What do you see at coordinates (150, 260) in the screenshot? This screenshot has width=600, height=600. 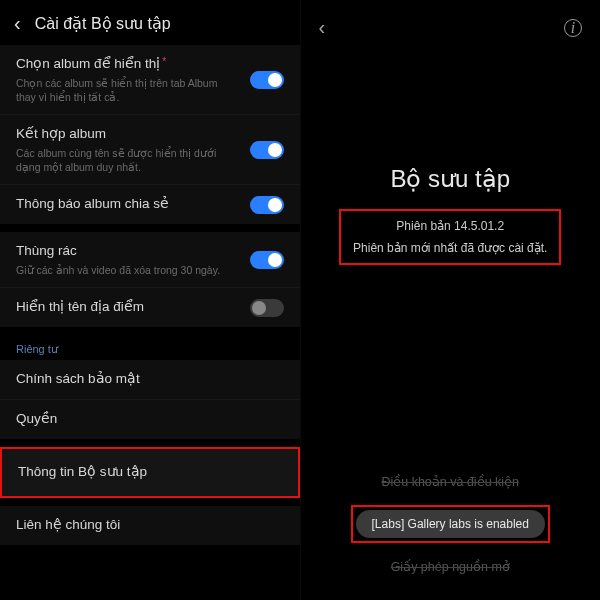 I see `row-trash: Thùng rác Giữ các ảnh và video đã xóa tr…` at bounding box center [150, 260].